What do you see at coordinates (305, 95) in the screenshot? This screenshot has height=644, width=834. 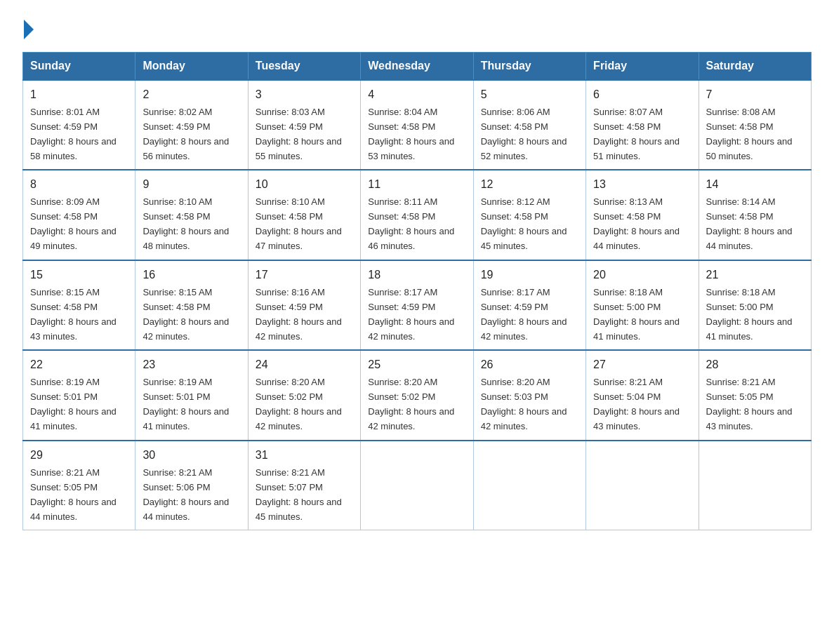 I see `day-number: 3` at bounding box center [305, 95].